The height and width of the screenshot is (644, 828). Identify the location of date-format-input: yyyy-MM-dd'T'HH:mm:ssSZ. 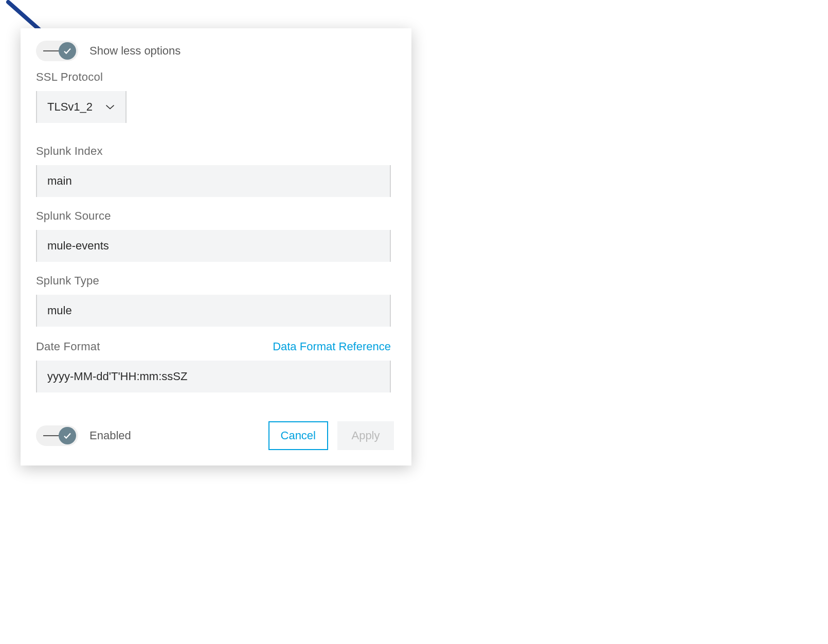
(213, 377).